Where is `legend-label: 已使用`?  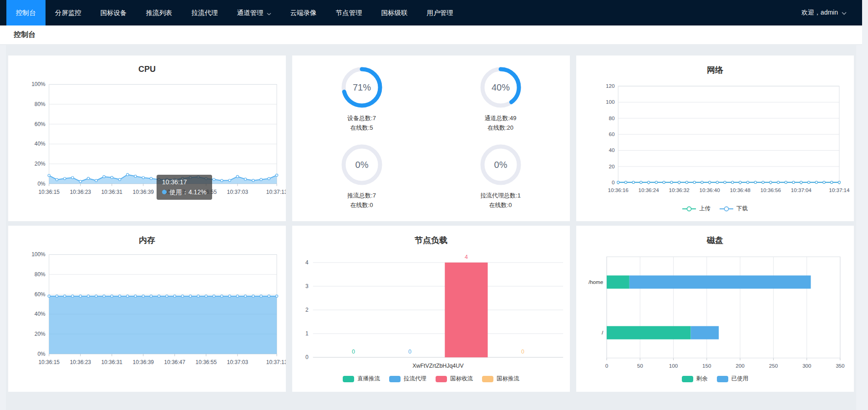 legend-label: 已使用 is located at coordinates (740, 379).